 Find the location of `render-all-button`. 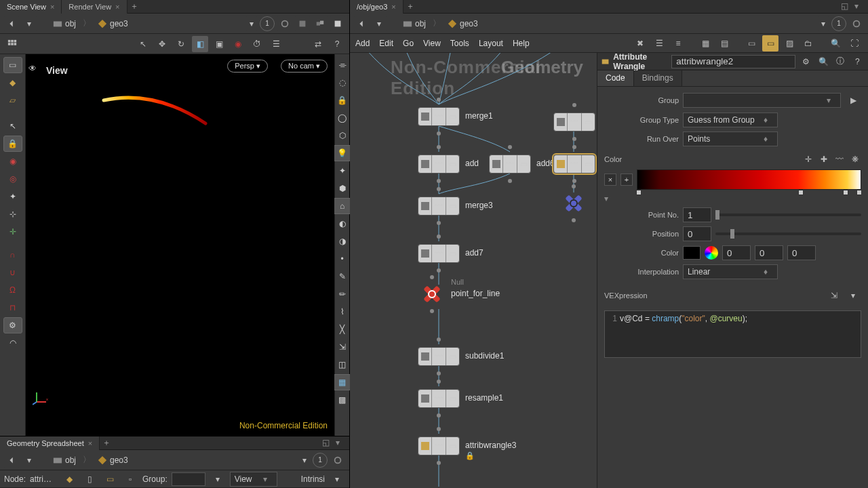

render-all-button is located at coordinates (320, 24).